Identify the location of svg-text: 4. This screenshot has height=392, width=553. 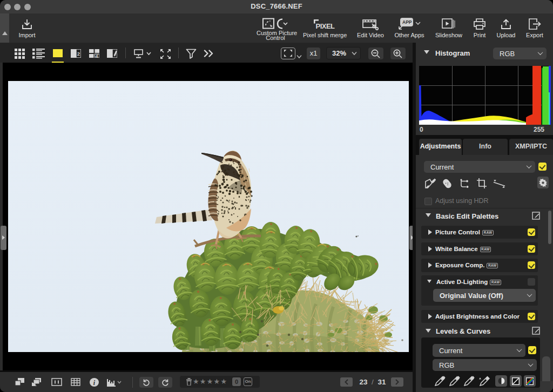
(97, 56).